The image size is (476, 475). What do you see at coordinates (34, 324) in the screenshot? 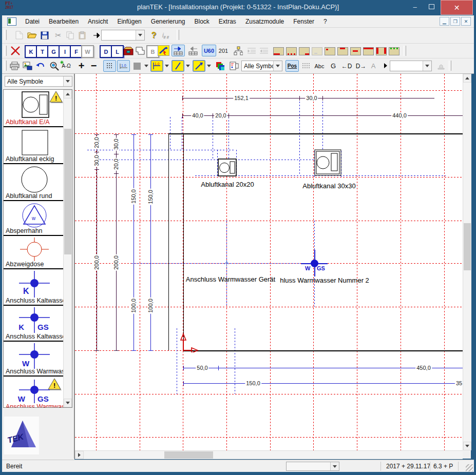
I see `list-item-anschluss-kaltwasser-g: K GS Anschluss Kaltwasser G` at bounding box center [34, 324].